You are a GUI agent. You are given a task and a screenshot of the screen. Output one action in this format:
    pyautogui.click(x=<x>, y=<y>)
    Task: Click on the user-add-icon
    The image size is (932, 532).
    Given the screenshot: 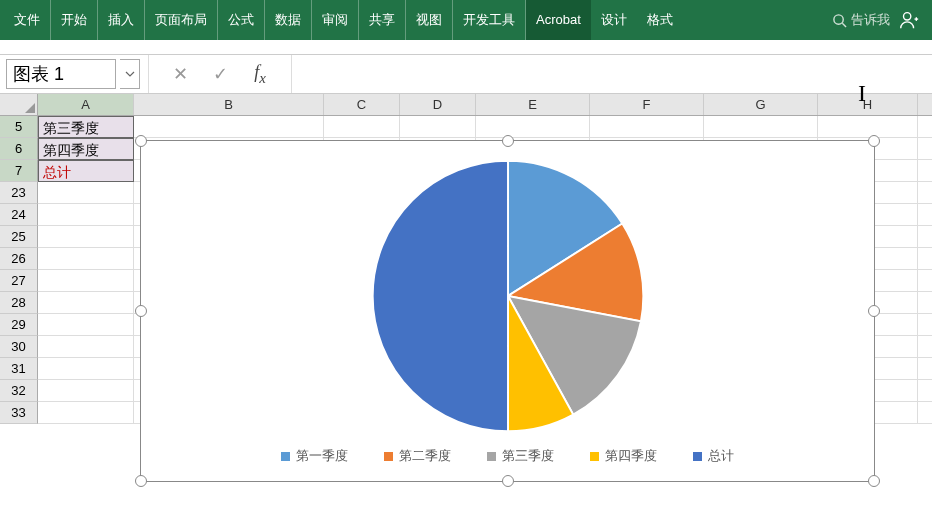 What is the action you would take?
    pyautogui.click(x=909, y=20)
    